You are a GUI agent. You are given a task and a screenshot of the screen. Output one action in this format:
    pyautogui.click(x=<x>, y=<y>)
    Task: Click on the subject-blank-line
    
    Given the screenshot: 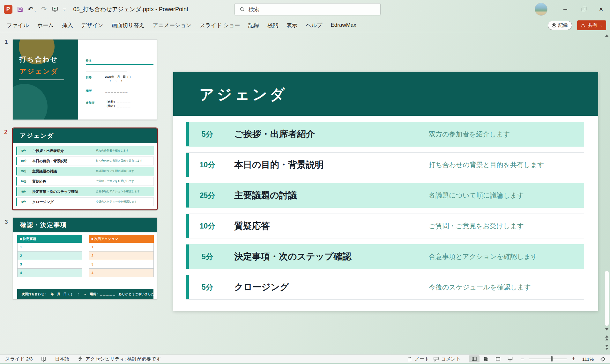 What is the action you would take?
    pyautogui.click(x=106, y=71)
    